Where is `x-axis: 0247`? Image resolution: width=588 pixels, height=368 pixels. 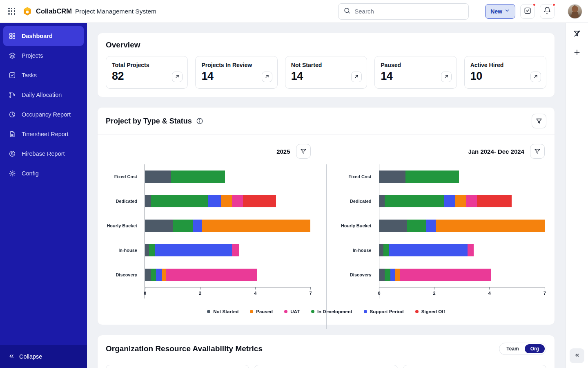
x-axis: 0247 is located at coordinates (462, 293).